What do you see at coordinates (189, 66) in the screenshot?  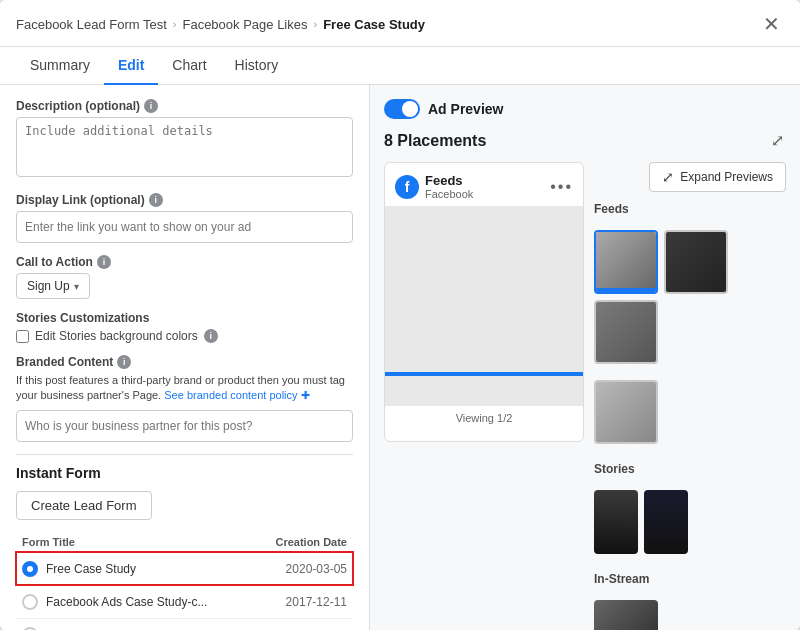 I see `tab-chart: Chart` at bounding box center [189, 66].